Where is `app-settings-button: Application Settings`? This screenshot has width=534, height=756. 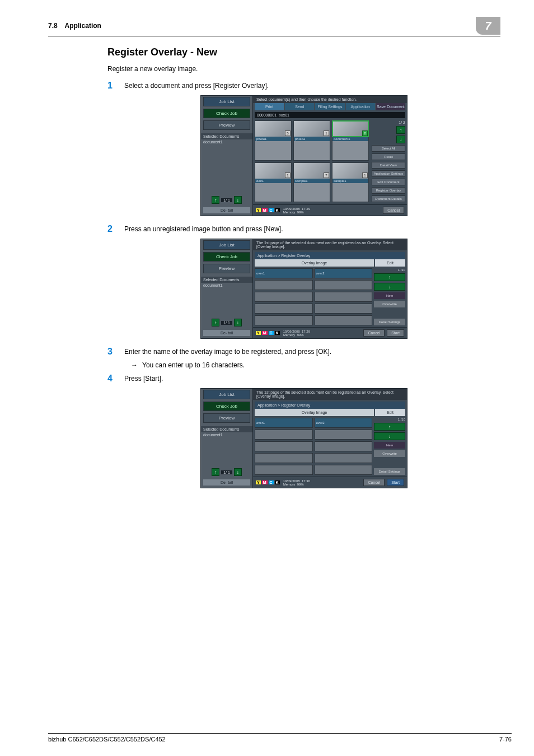
app-settings-button: Application Settings is located at coordinates (388, 174).